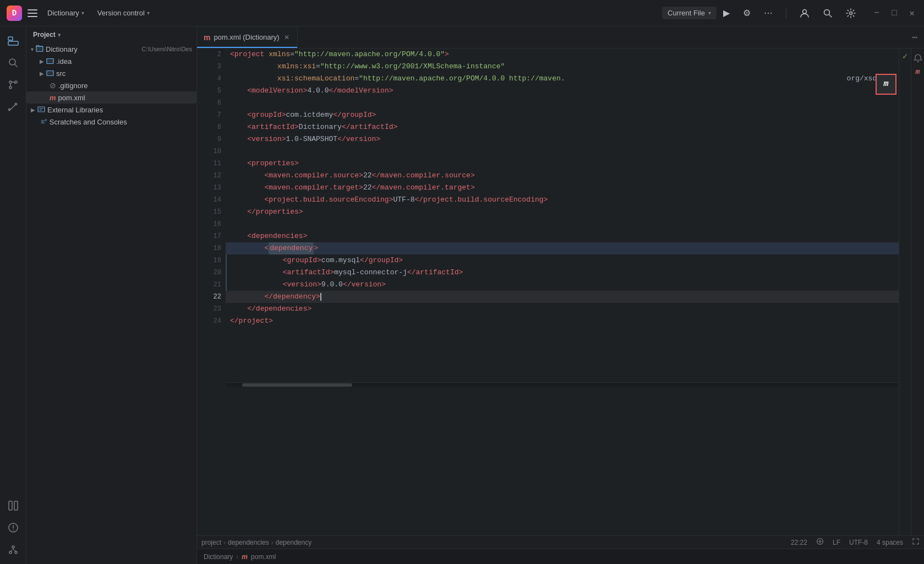 The width and height of the screenshot is (924, 564). What do you see at coordinates (912, 13) in the screenshot?
I see `close-button: ✕` at bounding box center [912, 13].